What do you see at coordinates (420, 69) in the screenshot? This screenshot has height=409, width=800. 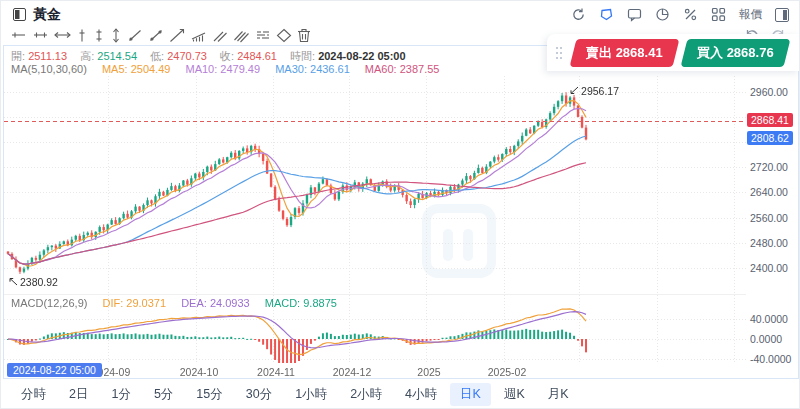 I see `ma60-value: 2387.55` at bounding box center [420, 69].